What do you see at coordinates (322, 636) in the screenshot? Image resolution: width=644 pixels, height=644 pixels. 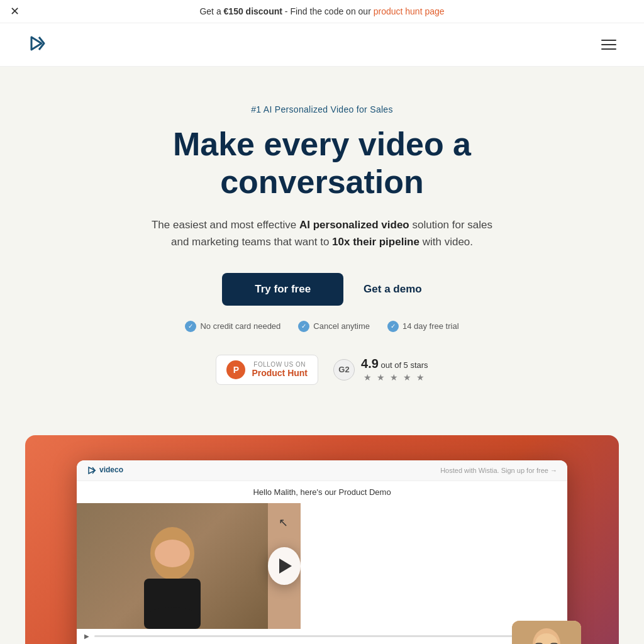 I see `video-controls: ▶ 0:00` at bounding box center [322, 636].